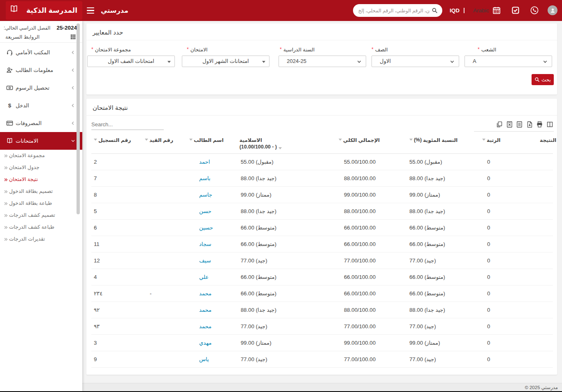  What do you see at coordinates (534, 10) in the screenshot?
I see `whatsapp-icon` at bounding box center [534, 10].